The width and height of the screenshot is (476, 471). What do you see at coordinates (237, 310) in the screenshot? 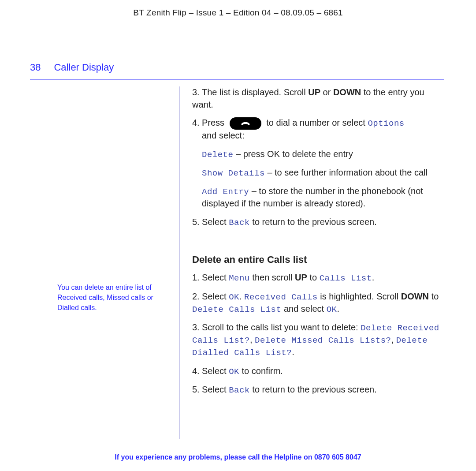
I see `delete-calls-list-keyword: Delete Calls List` at bounding box center [237, 310].